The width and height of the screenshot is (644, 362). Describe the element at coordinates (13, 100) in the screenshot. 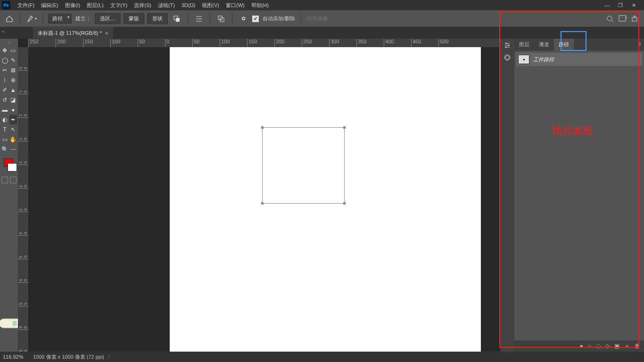

I see `eraser-tool: ◪` at that location.